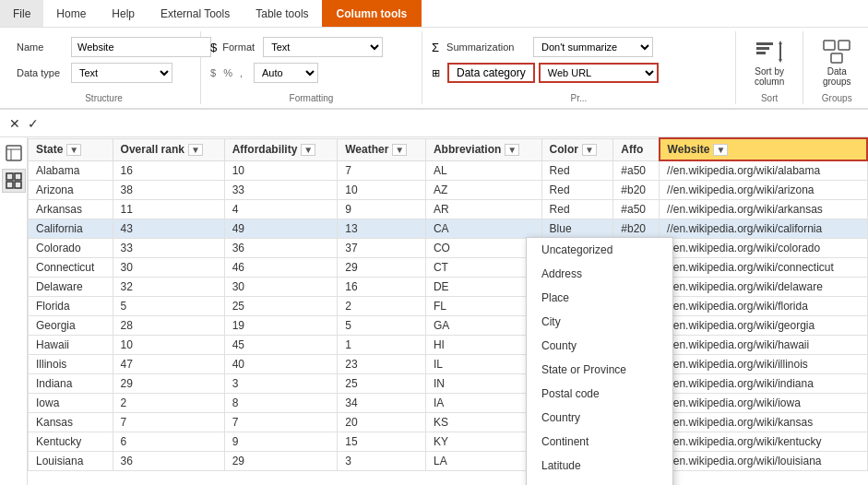 The height and width of the screenshot is (485, 868). I want to click on table-cell: CO, so click(483, 249).